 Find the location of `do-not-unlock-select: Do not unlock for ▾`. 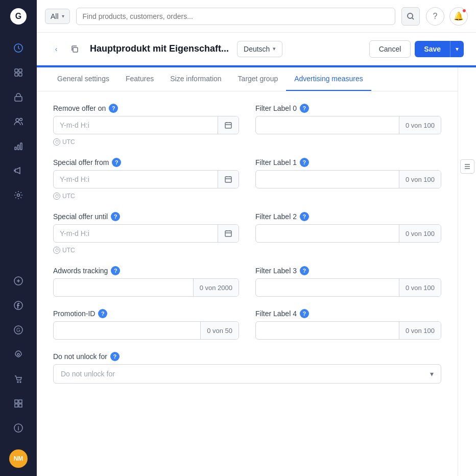

do-not-unlock-select: Do not unlock for ▾ is located at coordinates (247, 374).